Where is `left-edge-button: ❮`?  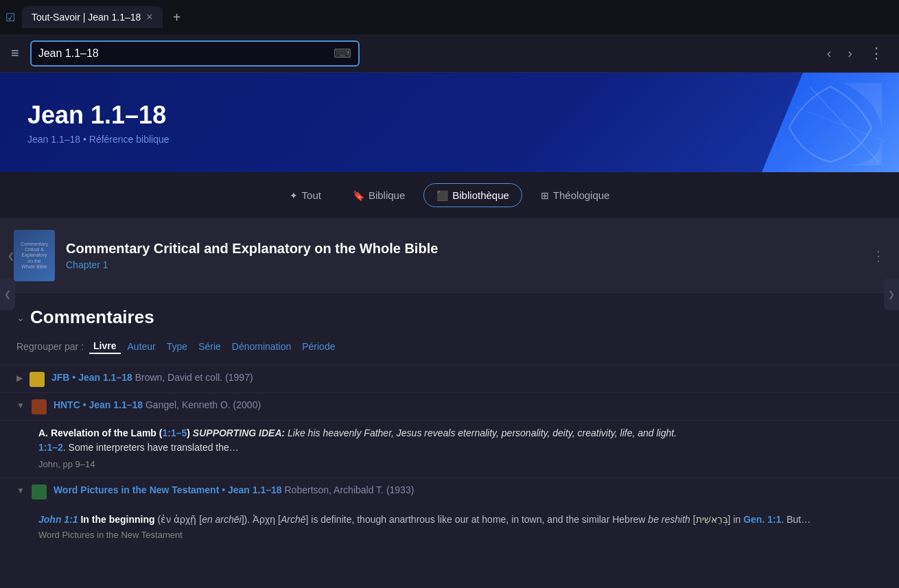
left-edge-button: ❮ is located at coordinates (8, 294).